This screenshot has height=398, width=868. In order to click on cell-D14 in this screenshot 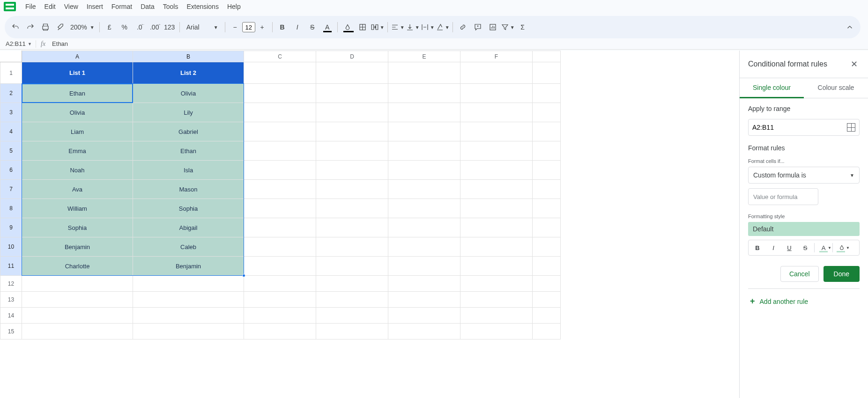, I will do `click(352, 316)`.